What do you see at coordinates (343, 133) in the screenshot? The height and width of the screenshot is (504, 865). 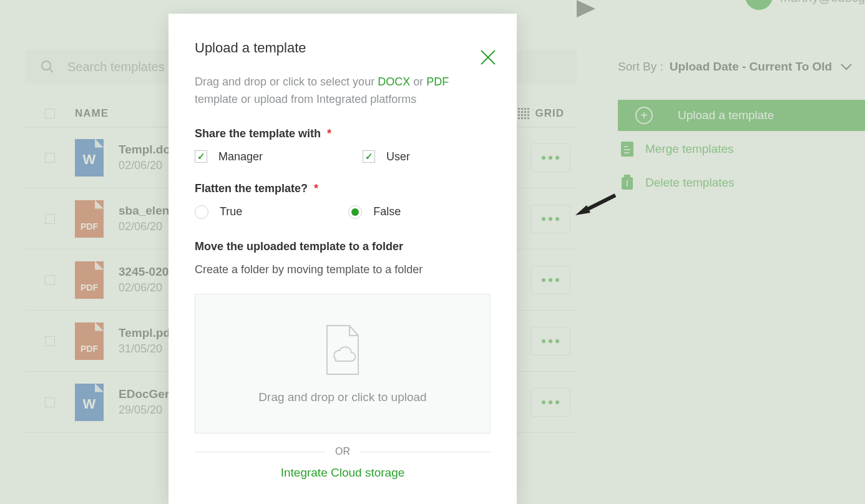 I see `share-label: Share the template with*` at bounding box center [343, 133].